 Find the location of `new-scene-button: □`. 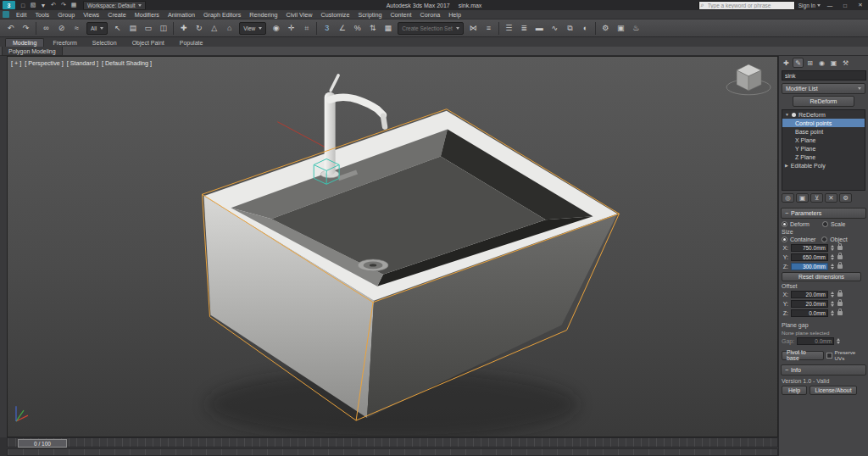

new-scene-button: □ is located at coordinates (23, 5).